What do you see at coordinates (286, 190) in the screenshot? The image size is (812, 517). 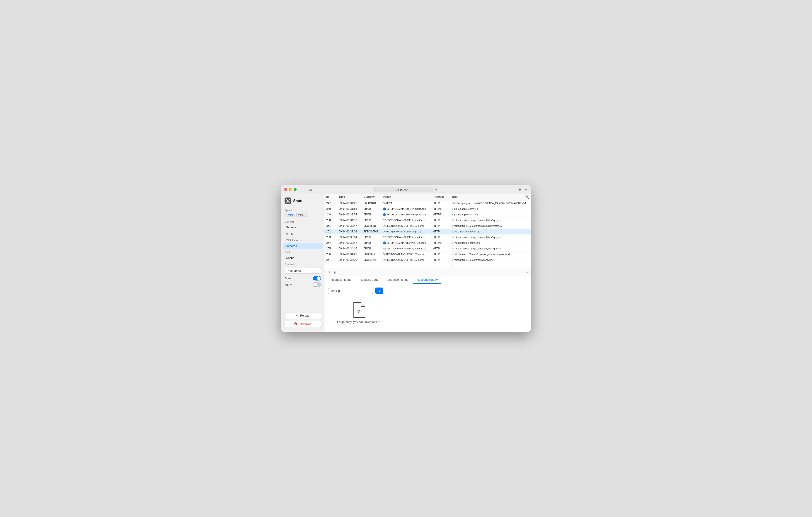 I see `close-button` at bounding box center [286, 190].